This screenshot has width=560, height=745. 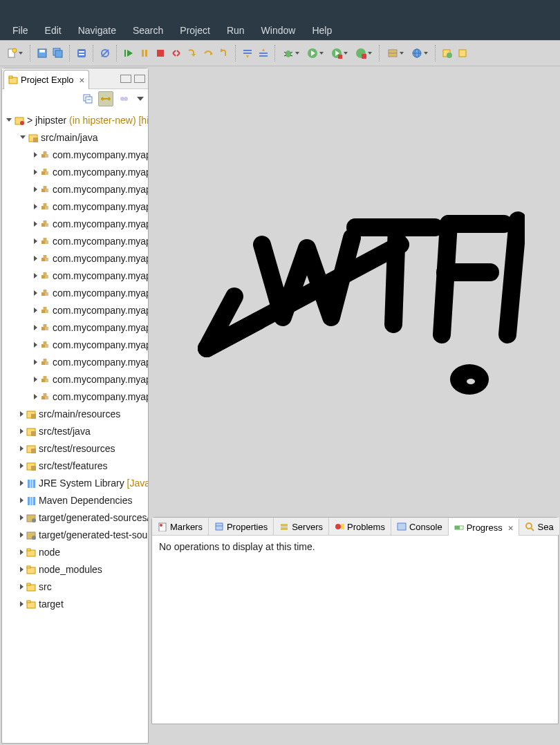 I want to click on tab-problems: Problems, so click(x=360, y=527).